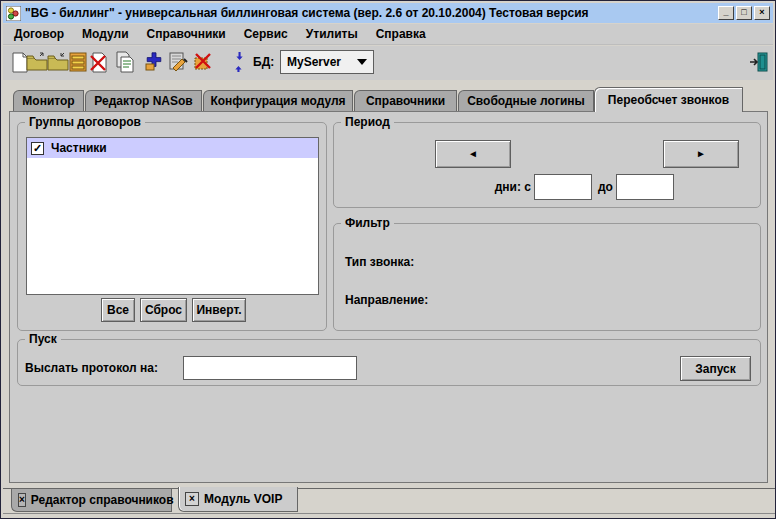  What do you see at coordinates (701, 154) in the screenshot?
I see `next-month-button: ►` at bounding box center [701, 154].